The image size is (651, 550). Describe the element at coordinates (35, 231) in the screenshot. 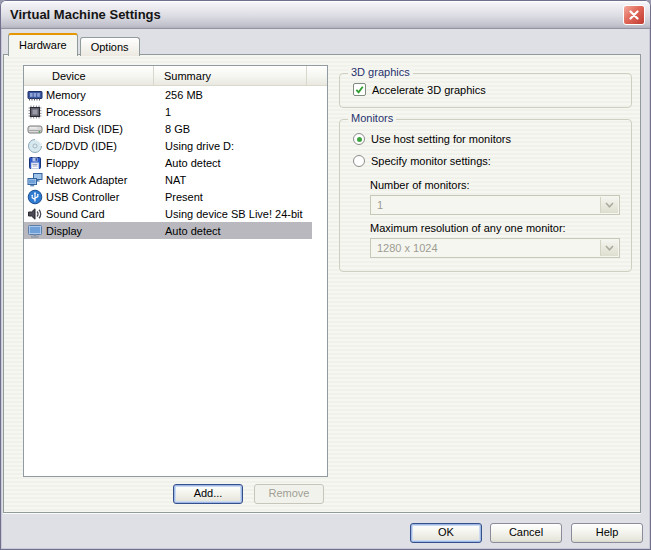

I see `display-icon` at that location.